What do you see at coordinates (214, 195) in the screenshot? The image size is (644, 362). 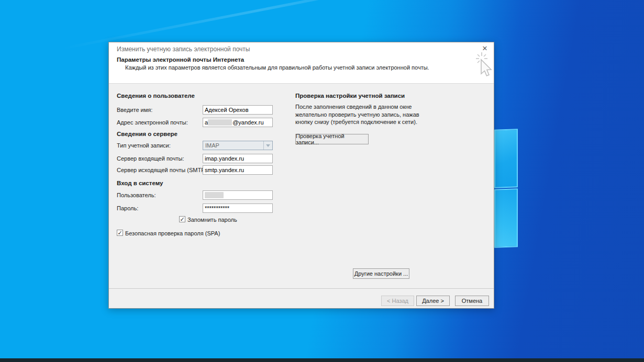 I see `user-censor-blur` at bounding box center [214, 195].